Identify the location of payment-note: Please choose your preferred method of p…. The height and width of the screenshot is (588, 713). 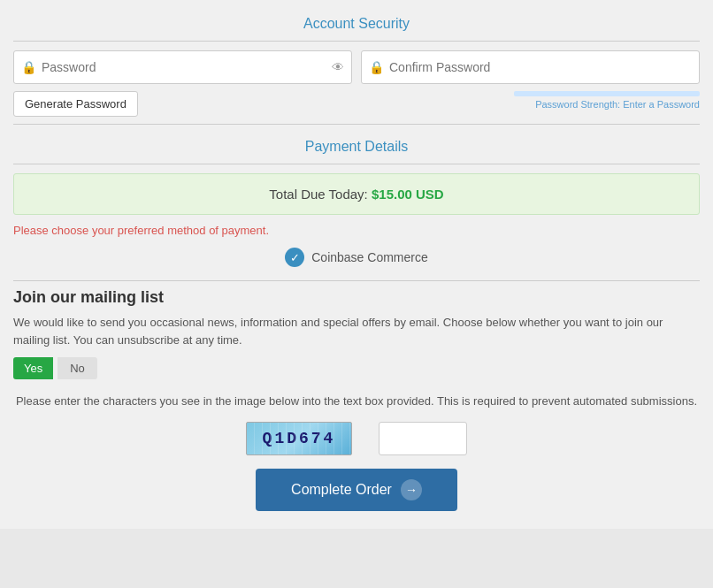
(356, 230).